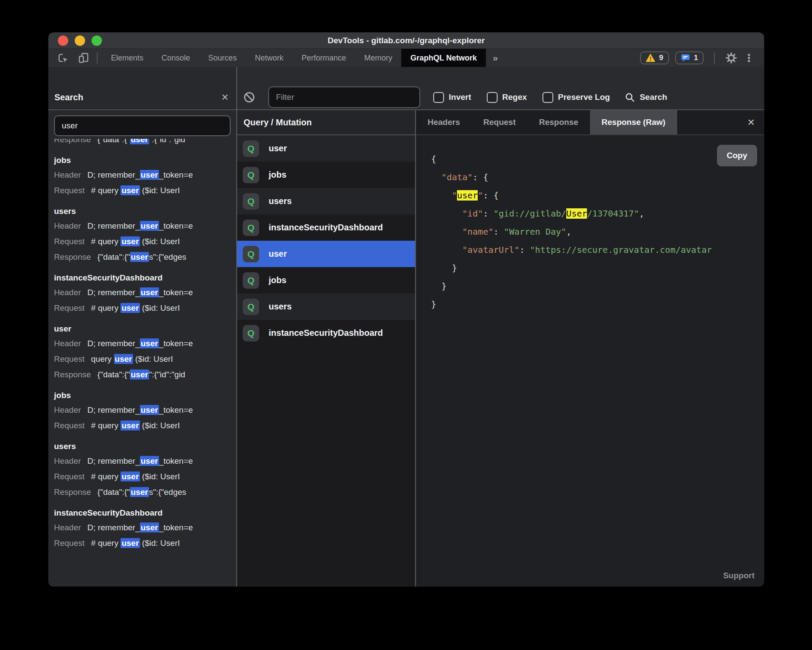  Describe the element at coordinates (559, 122) in the screenshot. I see `detail-tab-response: Response` at that location.